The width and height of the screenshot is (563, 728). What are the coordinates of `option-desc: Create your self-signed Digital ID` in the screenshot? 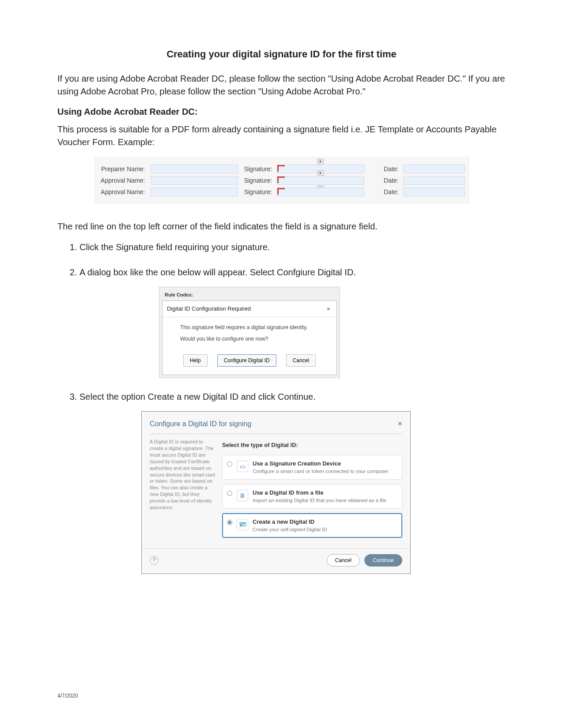 It's located at (290, 529).